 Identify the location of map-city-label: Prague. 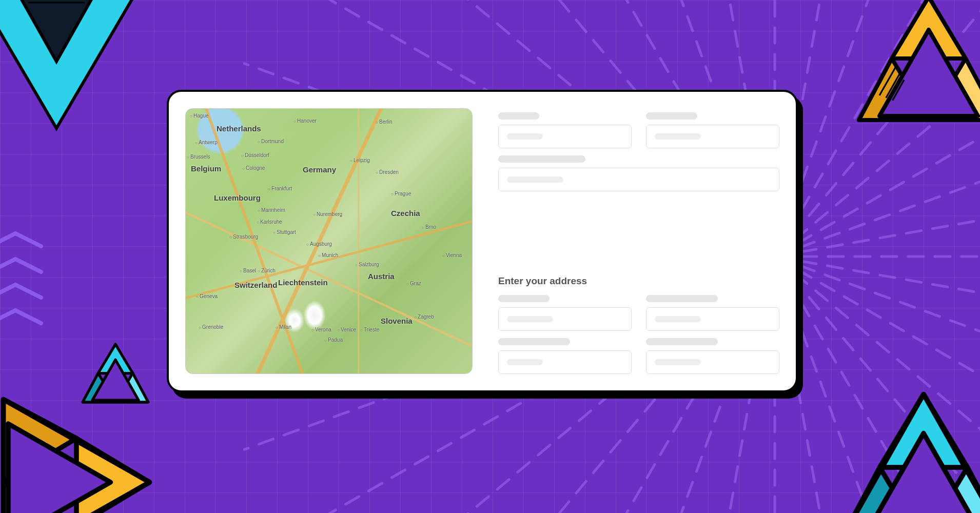
(401, 194).